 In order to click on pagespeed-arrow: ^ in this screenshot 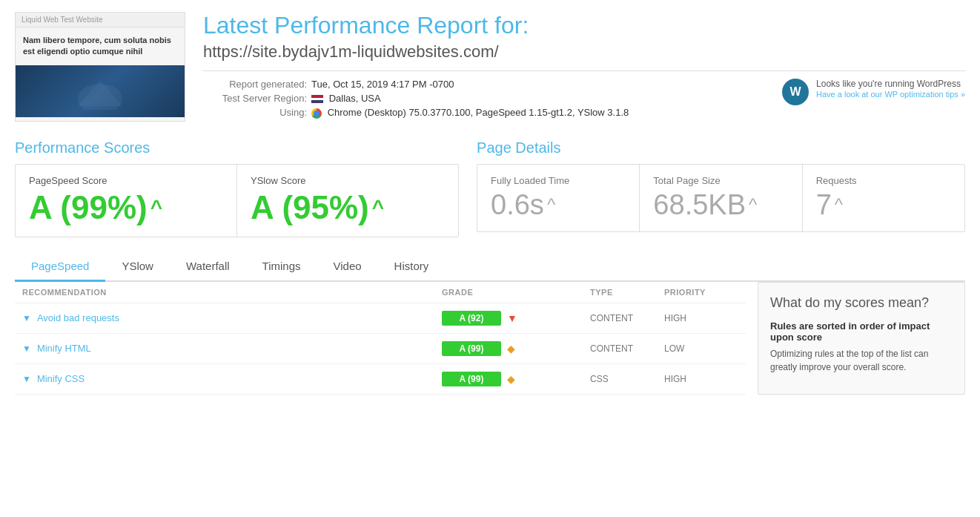, I will do `click(156, 208)`.